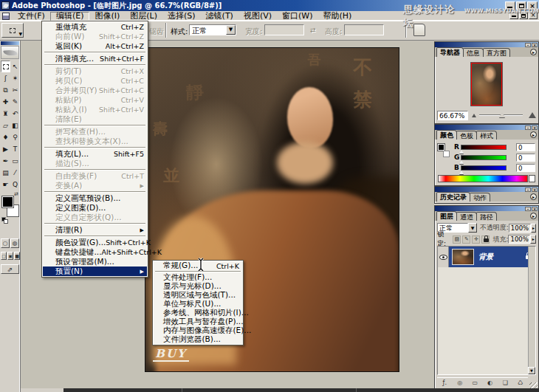  Describe the element at coordinates (17, 255) in the screenshot. I see `fullscreen-mode-icon: ■` at that location.